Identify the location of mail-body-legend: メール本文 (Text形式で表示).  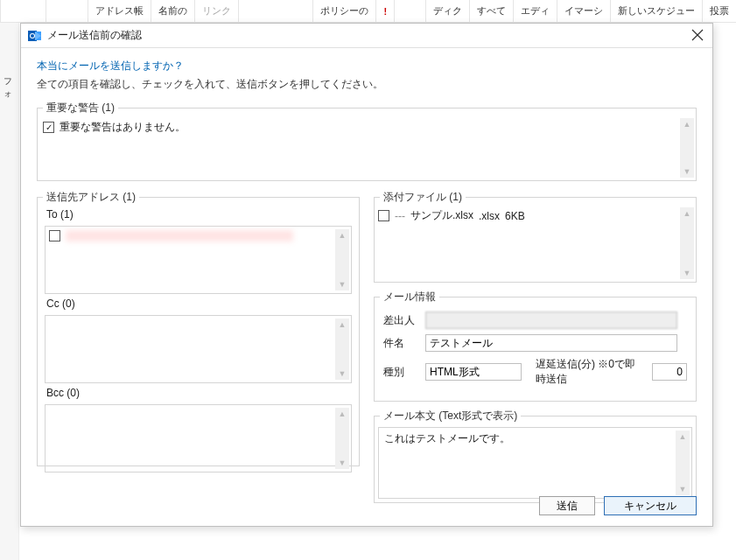
(450, 416).